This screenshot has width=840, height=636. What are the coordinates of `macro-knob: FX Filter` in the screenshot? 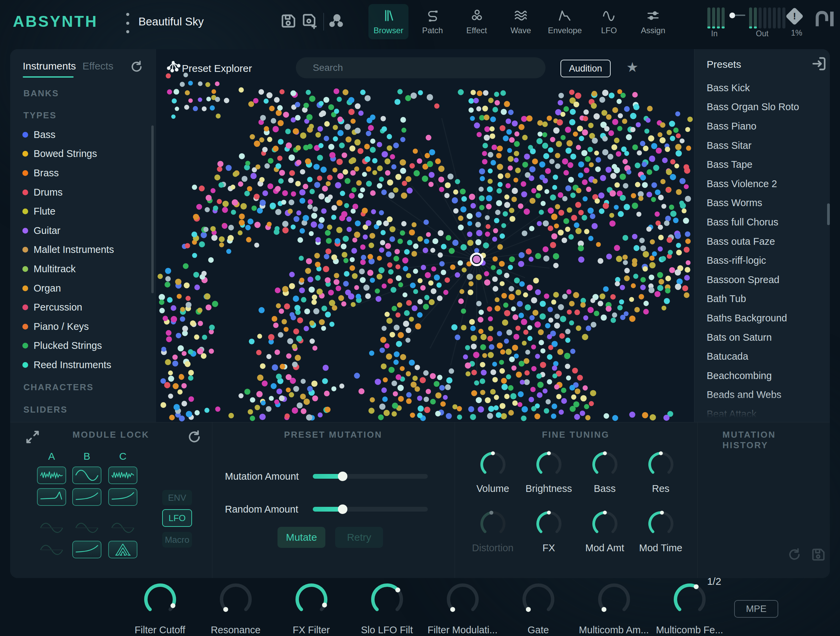 It's located at (311, 608).